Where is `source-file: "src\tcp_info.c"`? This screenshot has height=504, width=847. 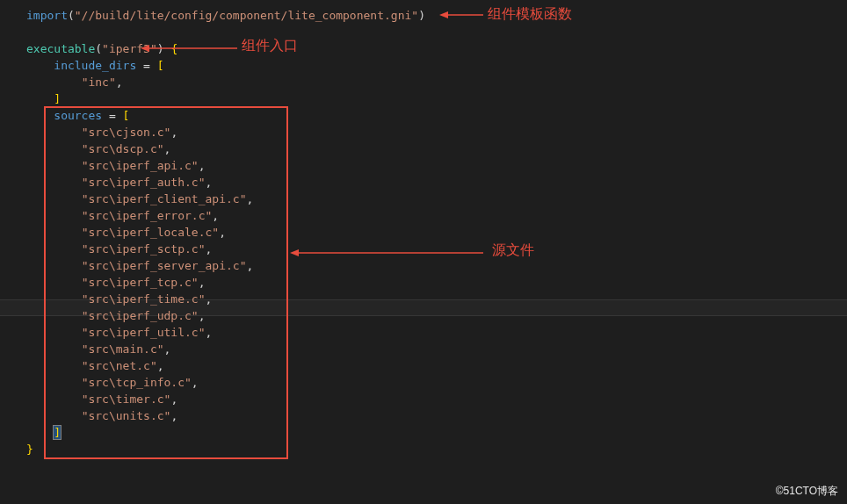
source-file: "src\tcp_info.c" is located at coordinates (137, 383).